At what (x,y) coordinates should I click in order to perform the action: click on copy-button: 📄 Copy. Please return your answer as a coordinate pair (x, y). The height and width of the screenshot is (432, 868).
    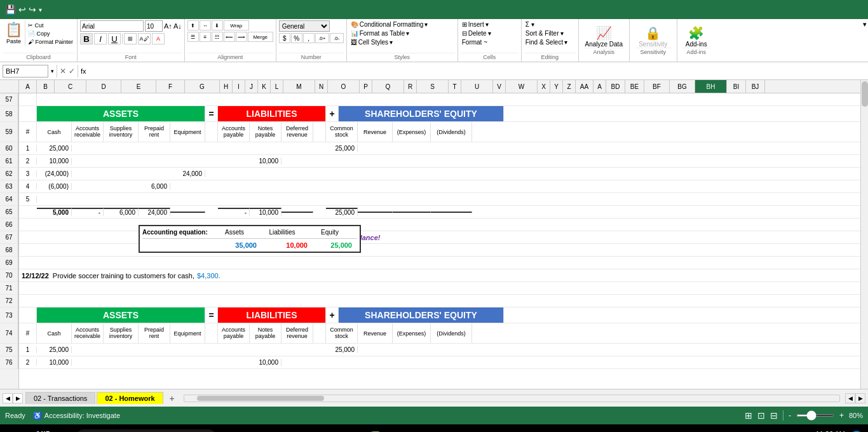
    Looking at the image, I should click on (51, 34).